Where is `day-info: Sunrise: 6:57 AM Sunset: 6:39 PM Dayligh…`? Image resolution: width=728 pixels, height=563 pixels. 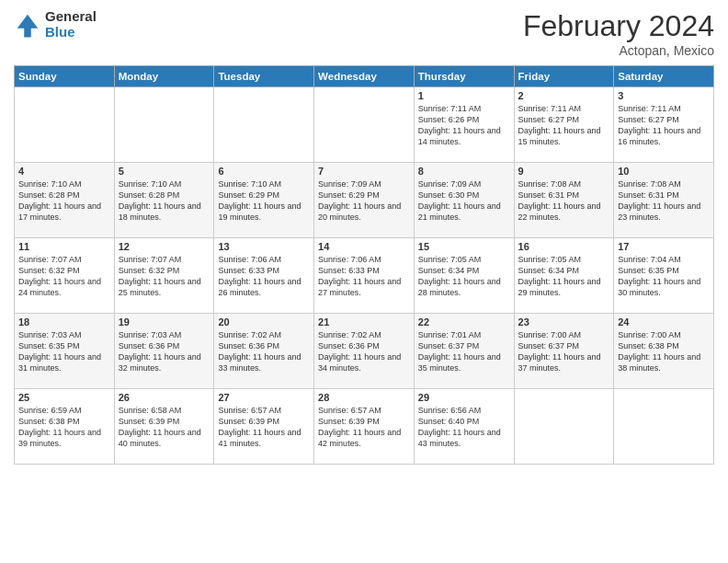 day-info: Sunrise: 6:57 AM Sunset: 6:39 PM Dayligh… is located at coordinates (264, 427).